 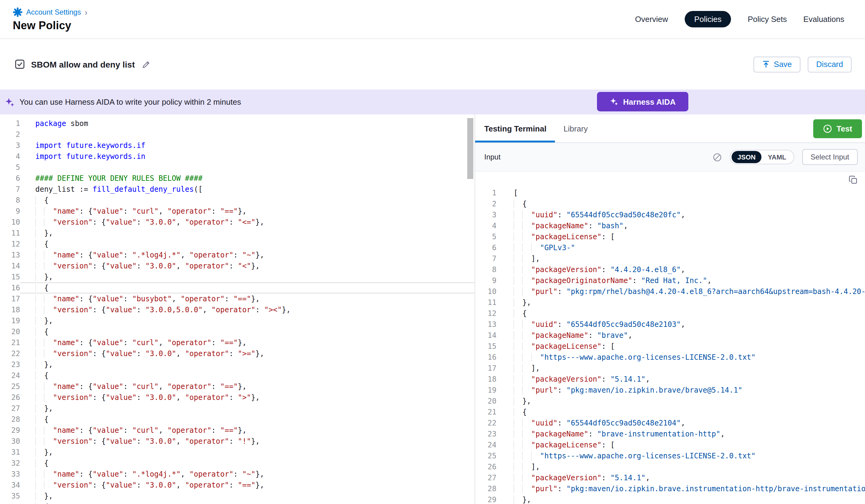 What do you see at coordinates (237, 397) in the screenshot?
I see `editor-code-line: 26 "version": {"value": "3.0.0", "operat…` at bounding box center [237, 397].